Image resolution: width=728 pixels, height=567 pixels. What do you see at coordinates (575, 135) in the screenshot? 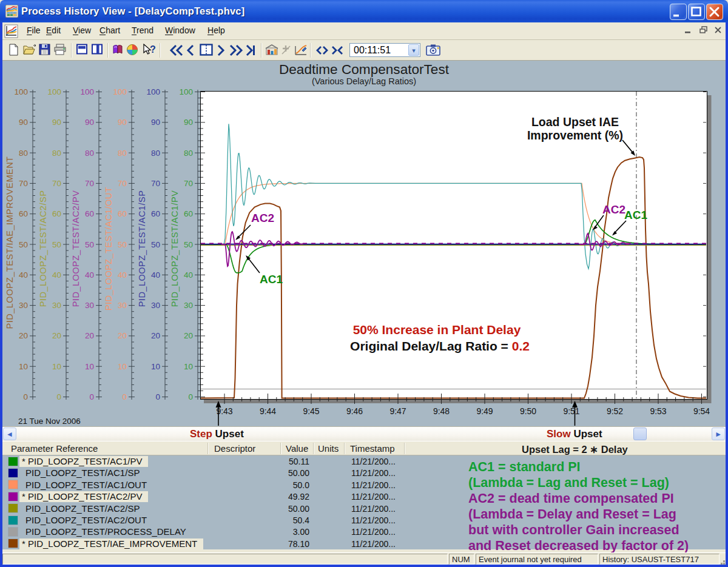
I see `svg-text: Improvement (%)` at bounding box center [575, 135].